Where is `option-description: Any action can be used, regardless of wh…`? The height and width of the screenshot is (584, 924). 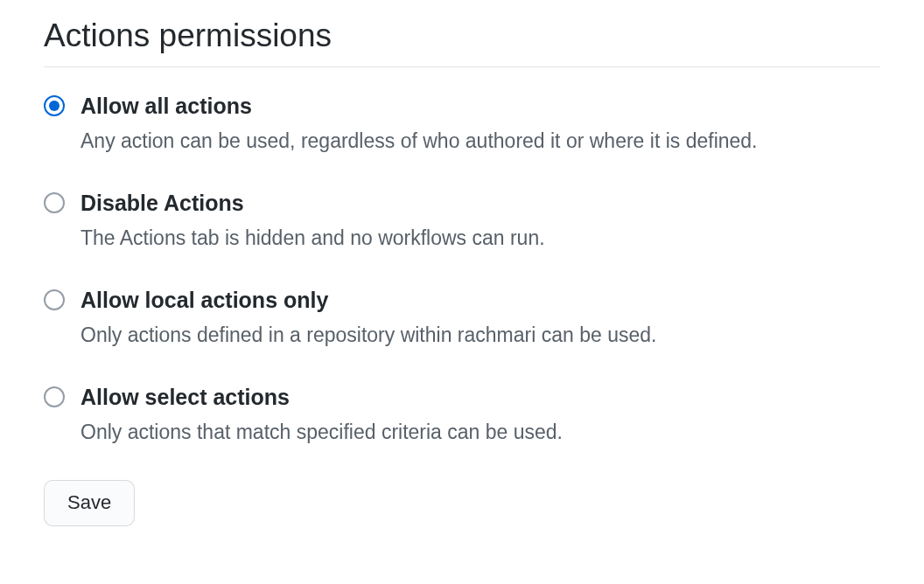 option-description: Any action can be used, regardless of wh… is located at coordinates (480, 142).